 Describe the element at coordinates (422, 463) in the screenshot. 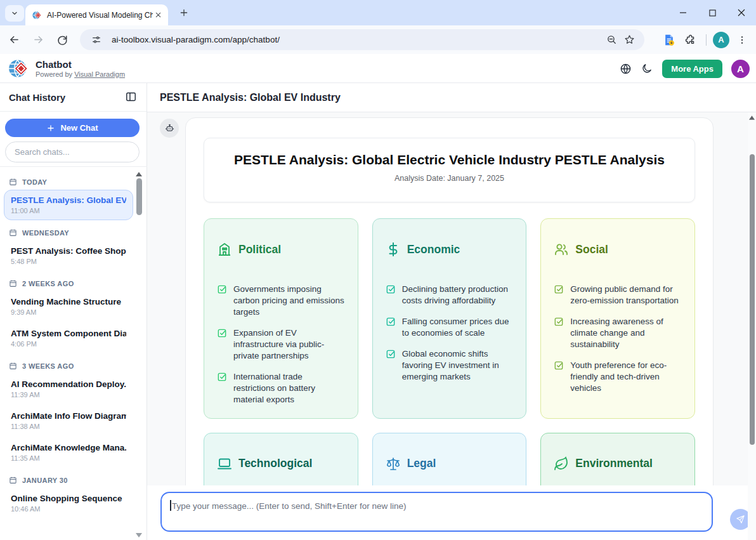

I see `category-title: Legal` at that location.